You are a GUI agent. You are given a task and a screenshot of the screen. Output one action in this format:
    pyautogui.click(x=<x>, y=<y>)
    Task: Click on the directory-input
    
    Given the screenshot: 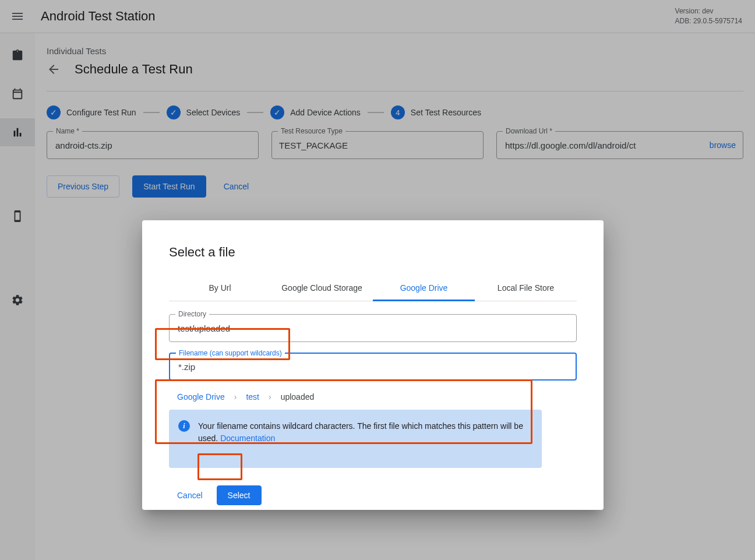 What is the action you would take?
    pyautogui.click(x=373, y=329)
    